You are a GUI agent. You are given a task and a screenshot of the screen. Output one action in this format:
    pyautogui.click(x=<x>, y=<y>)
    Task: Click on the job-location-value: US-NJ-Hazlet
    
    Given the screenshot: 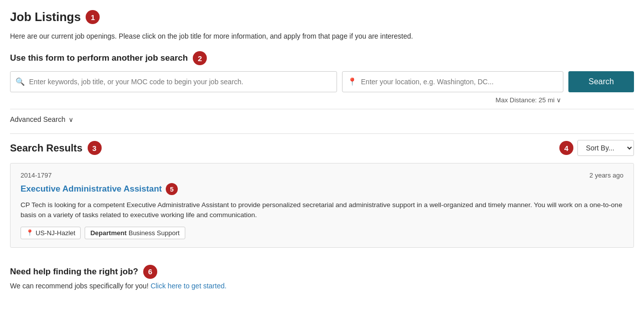 What is the action you would take?
    pyautogui.click(x=55, y=233)
    